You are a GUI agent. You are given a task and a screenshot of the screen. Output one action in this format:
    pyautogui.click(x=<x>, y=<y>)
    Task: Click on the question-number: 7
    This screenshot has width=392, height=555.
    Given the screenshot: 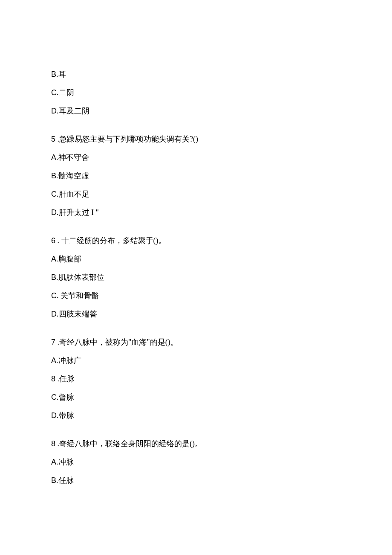 What is the action you would take?
    pyautogui.click(x=53, y=342)
    